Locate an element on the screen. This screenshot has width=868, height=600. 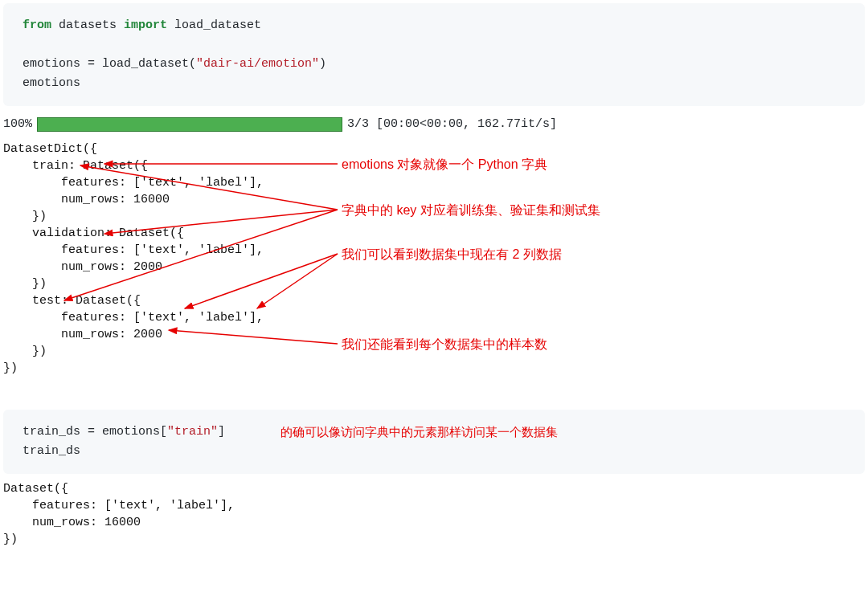
code-line: train_ds is located at coordinates (434, 451).